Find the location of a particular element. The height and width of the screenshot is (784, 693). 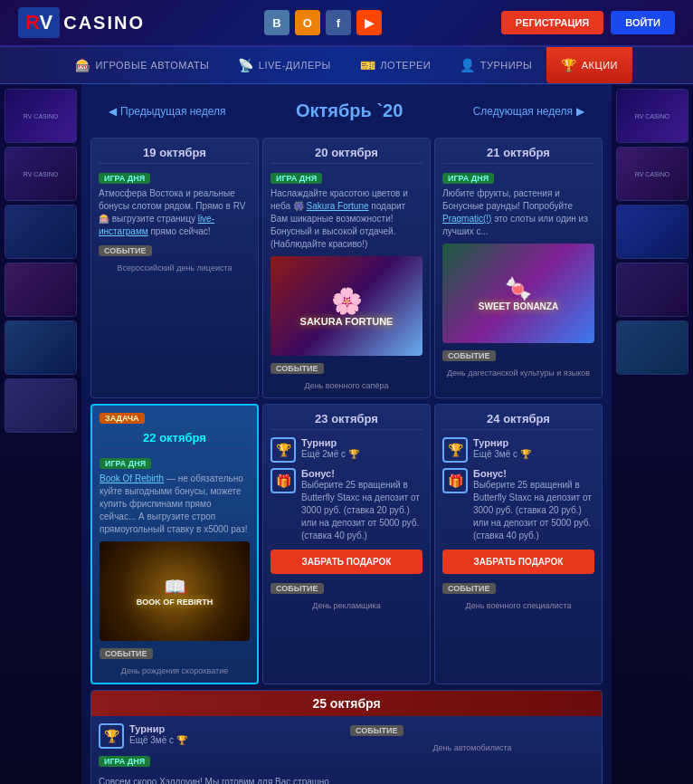

day20-link: Sakura Fortune is located at coordinates (338, 206).